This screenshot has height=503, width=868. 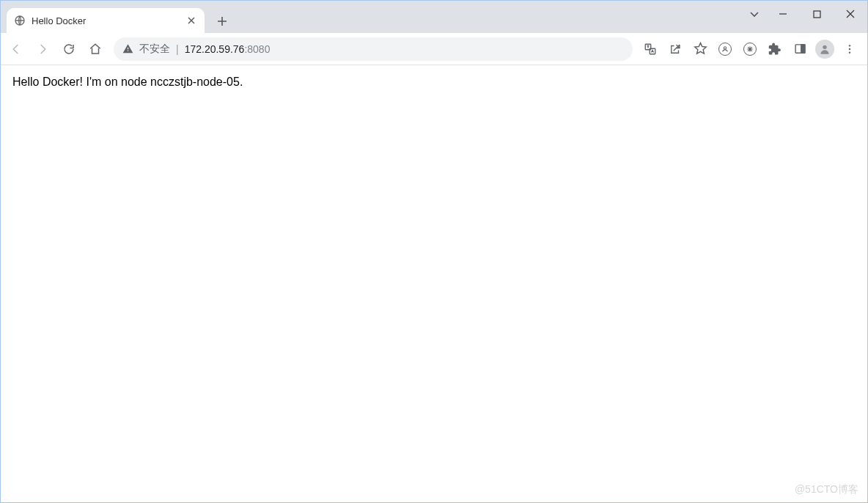 I want to click on tab-title: Hello Docker, so click(x=106, y=21).